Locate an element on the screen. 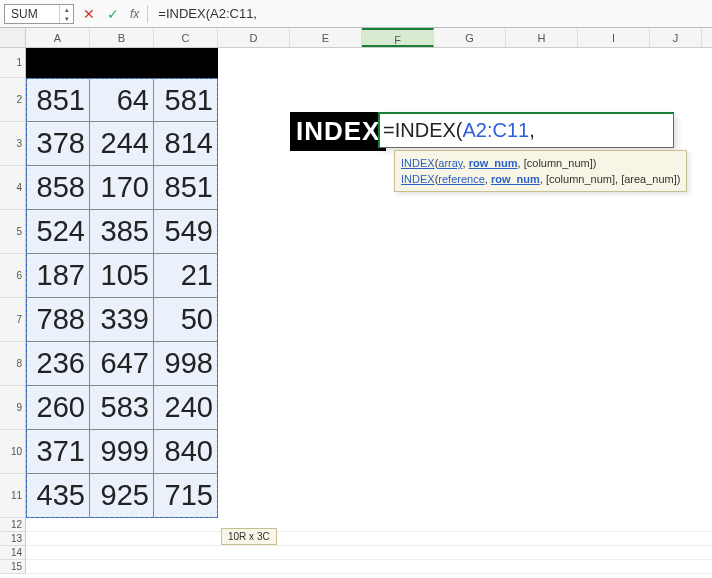 The height and width of the screenshot is (578, 712). selection-size-tooltip: 10R x 3C is located at coordinates (249, 536).